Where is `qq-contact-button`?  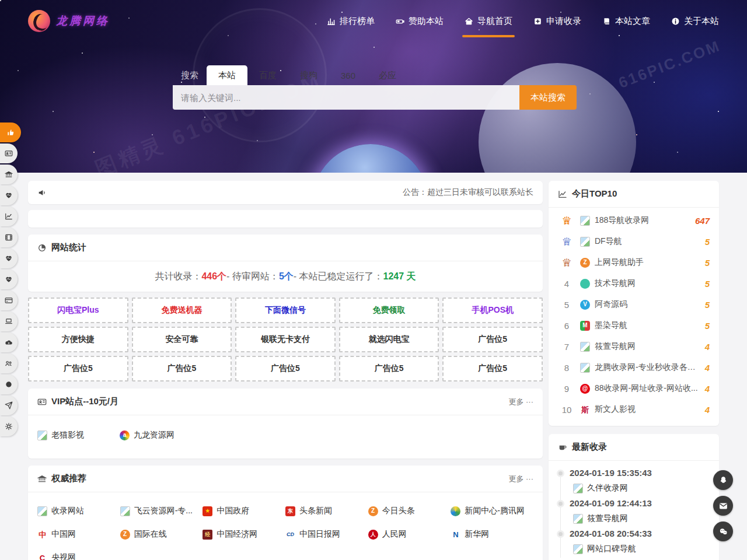
qq-contact-button is located at coordinates (723, 480).